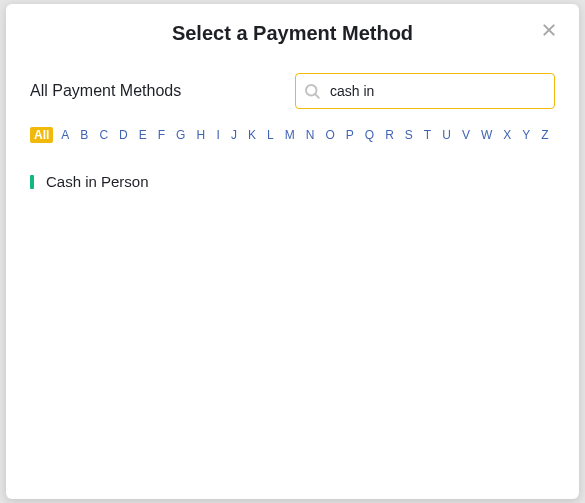  I want to click on alpha-filter-all: All, so click(42, 135).